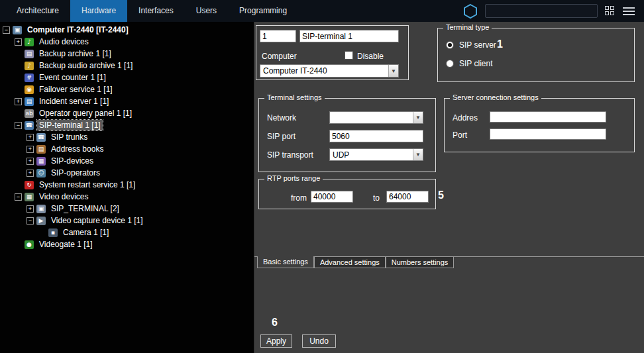  Describe the element at coordinates (127, 185) in the screenshot. I see `tree-item-system-restart-service-1-1: ↻System restart service 1 [1]` at that location.